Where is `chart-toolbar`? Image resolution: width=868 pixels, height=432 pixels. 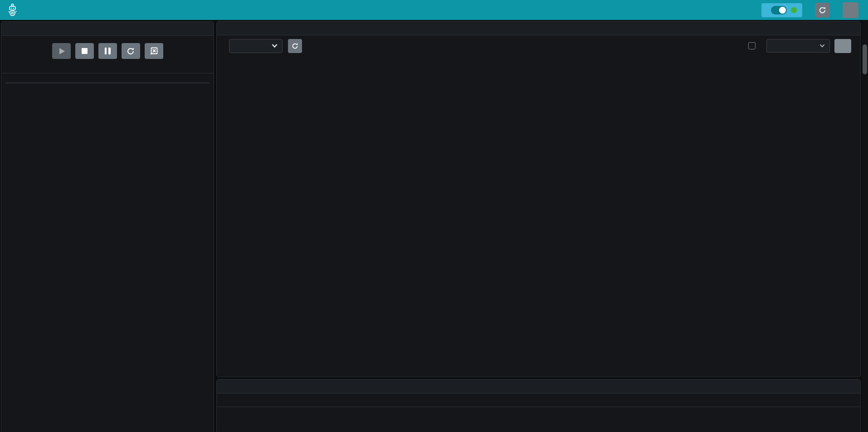
chart-toolbar is located at coordinates (539, 46).